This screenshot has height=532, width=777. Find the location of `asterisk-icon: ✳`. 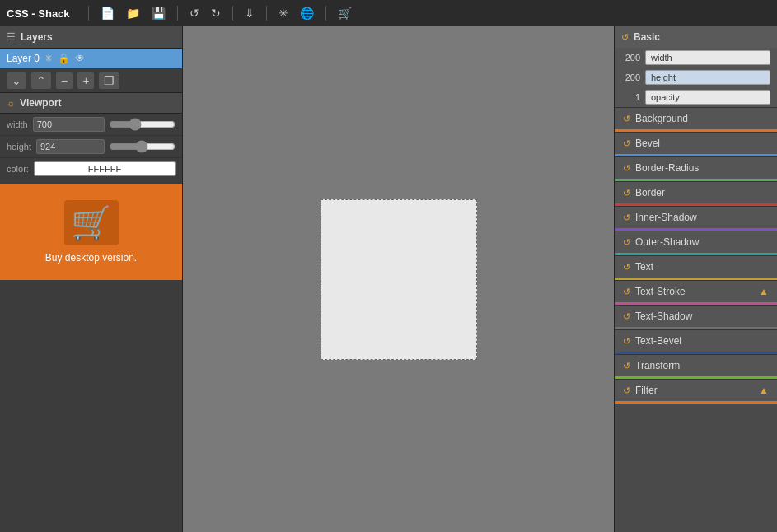

asterisk-icon: ✳ is located at coordinates (283, 13).